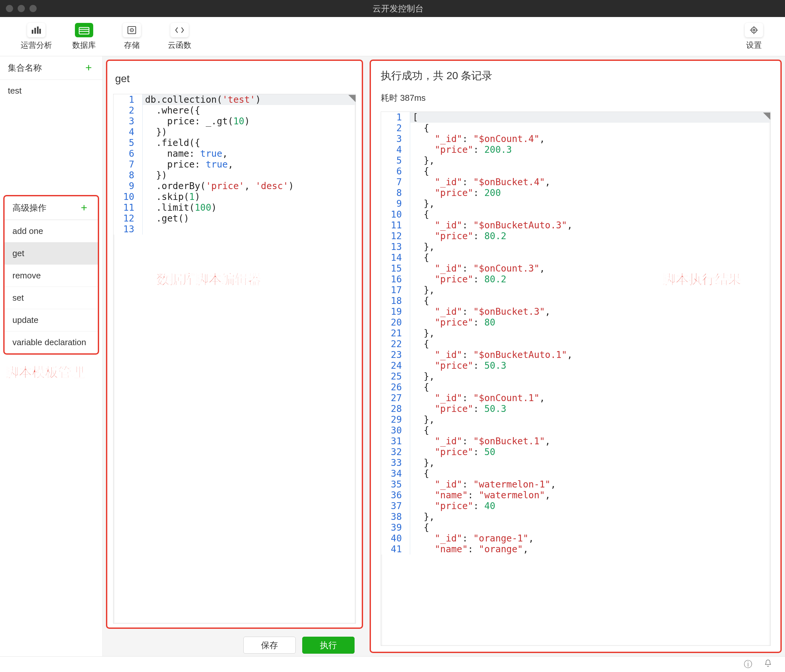  What do you see at coordinates (235, 208) in the screenshot?
I see `code-line: 11 .limit(100)` at bounding box center [235, 208].